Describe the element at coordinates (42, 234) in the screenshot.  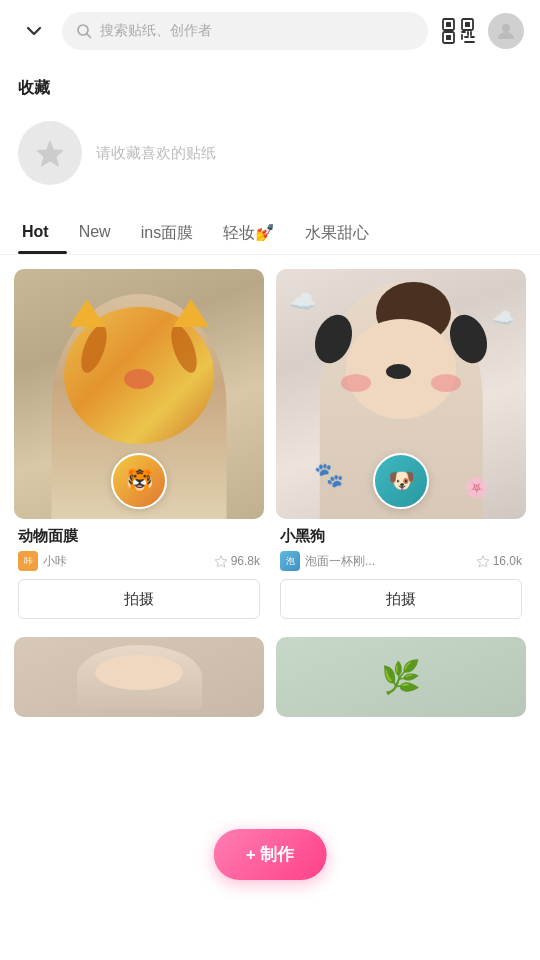
I see `tab-hot: Hot` at that location.